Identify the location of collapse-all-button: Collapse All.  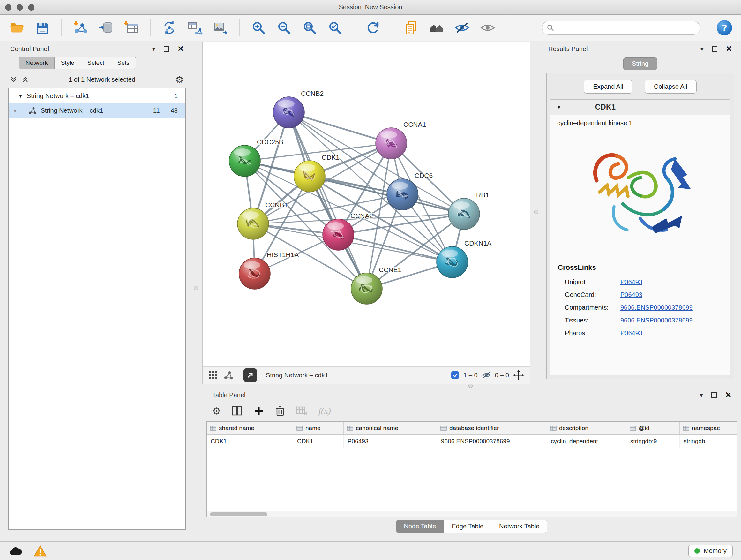
(671, 86).